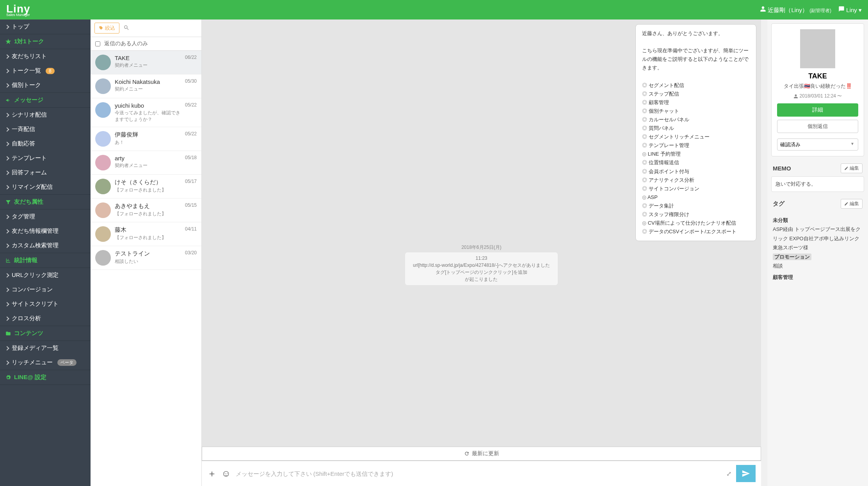 Image resolution: width=868 pixels, height=486 pixels. I want to click on feature-item: データ集計, so click(696, 206).